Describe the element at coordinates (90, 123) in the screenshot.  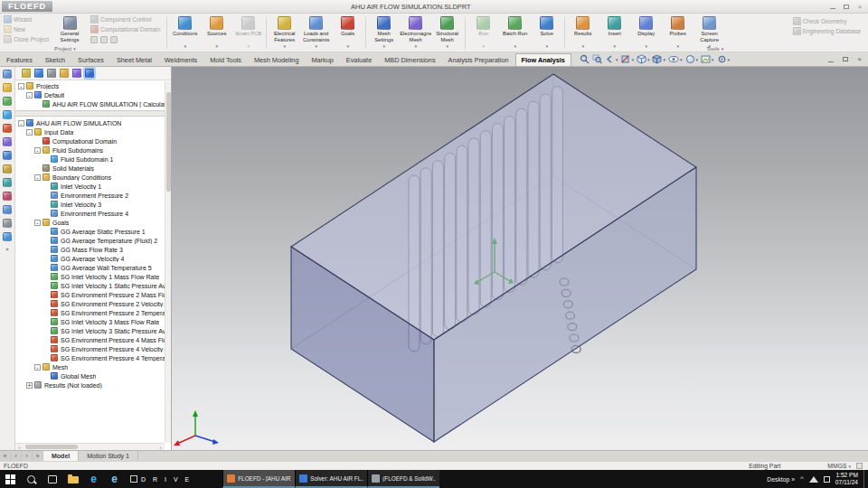
I see `tree-item: - AHU AIR FLOW SIMULATION` at that location.